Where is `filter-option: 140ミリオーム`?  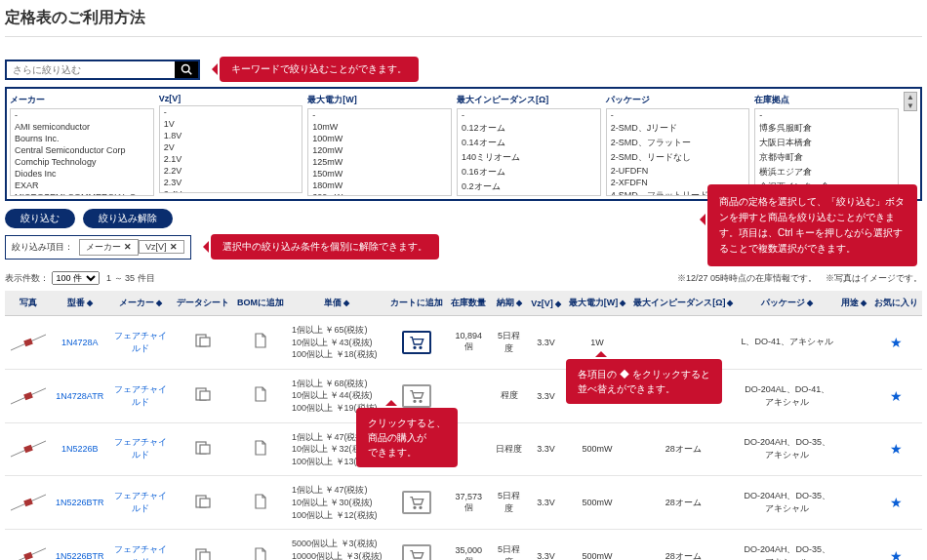 filter-option: 140ミリオーム is located at coordinates (529, 158).